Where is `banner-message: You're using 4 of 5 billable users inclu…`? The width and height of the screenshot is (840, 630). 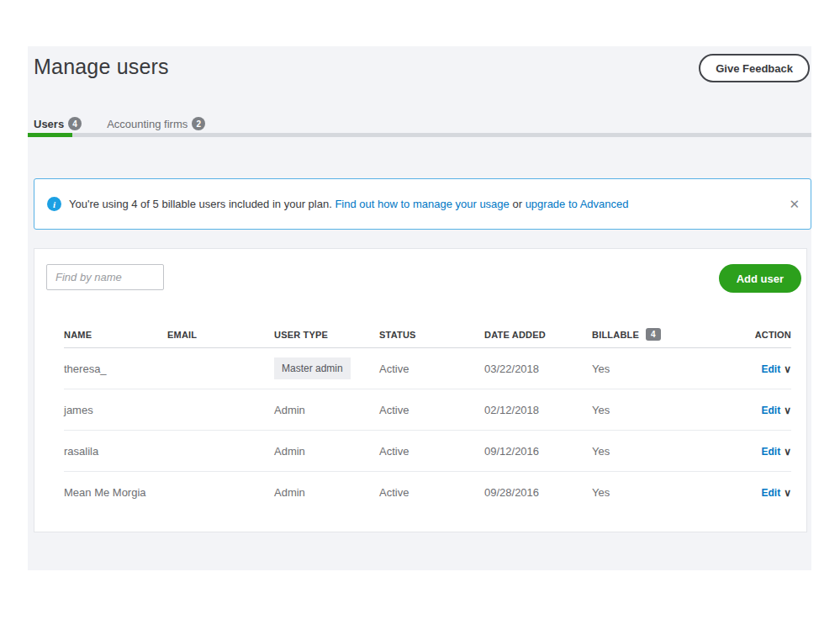
banner-message: You're using 4 of 5 billable users inclu… is located at coordinates (200, 204).